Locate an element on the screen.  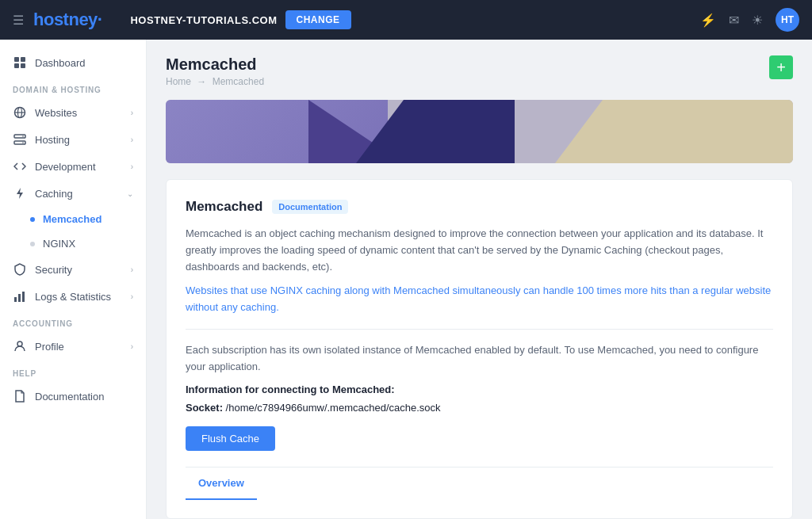
mail-icon: ✉ is located at coordinates (734, 21).